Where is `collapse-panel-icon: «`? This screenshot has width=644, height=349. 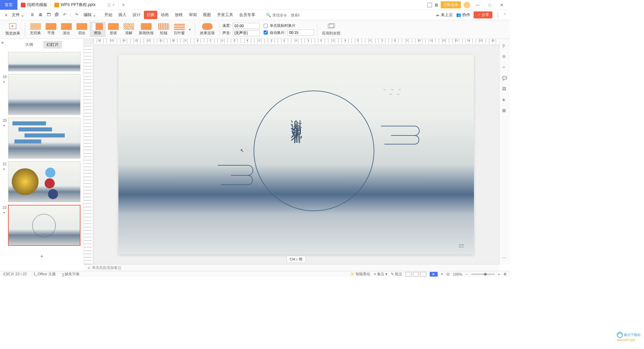 collapse-panel-icon: « is located at coordinates (3, 43).